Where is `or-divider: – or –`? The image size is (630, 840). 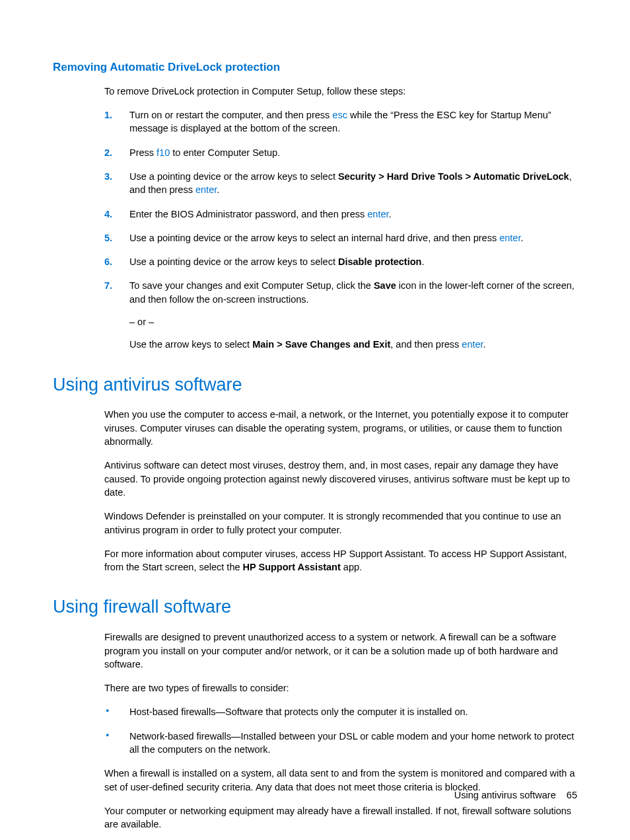
or-divider: – or – is located at coordinates (353, 322).